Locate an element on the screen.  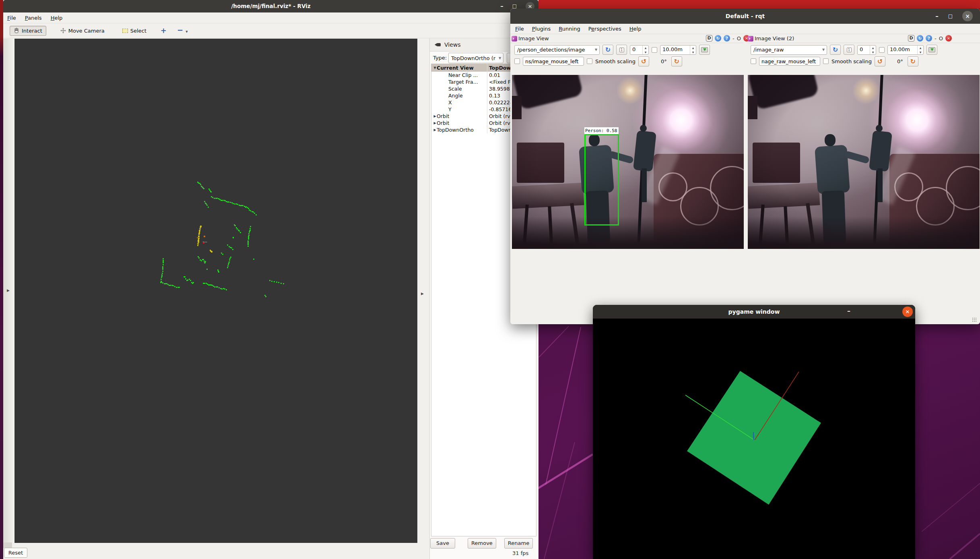
menu-panels: Panels is located at coordinates (33, 18).